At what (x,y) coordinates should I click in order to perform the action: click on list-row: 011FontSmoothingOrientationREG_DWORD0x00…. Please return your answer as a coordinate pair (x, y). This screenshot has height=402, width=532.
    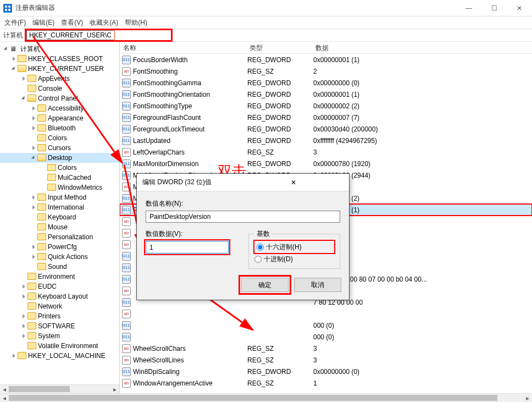
    Looking at the image, I should click on (326, 95).